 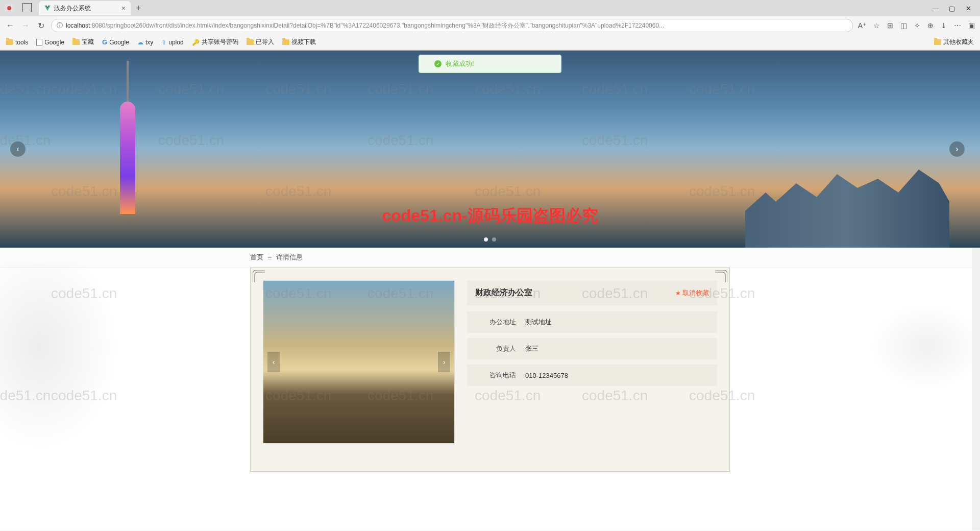 I want to click on refresh-button: ↻, so click(x=41, y=26).